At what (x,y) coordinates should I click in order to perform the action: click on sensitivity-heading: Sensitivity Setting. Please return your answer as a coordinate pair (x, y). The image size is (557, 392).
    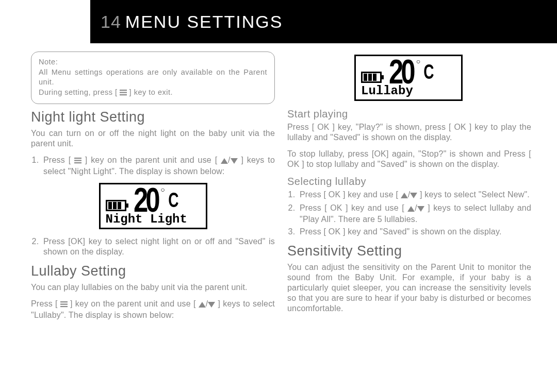
    Looking at the image, I should click on (409, 251).